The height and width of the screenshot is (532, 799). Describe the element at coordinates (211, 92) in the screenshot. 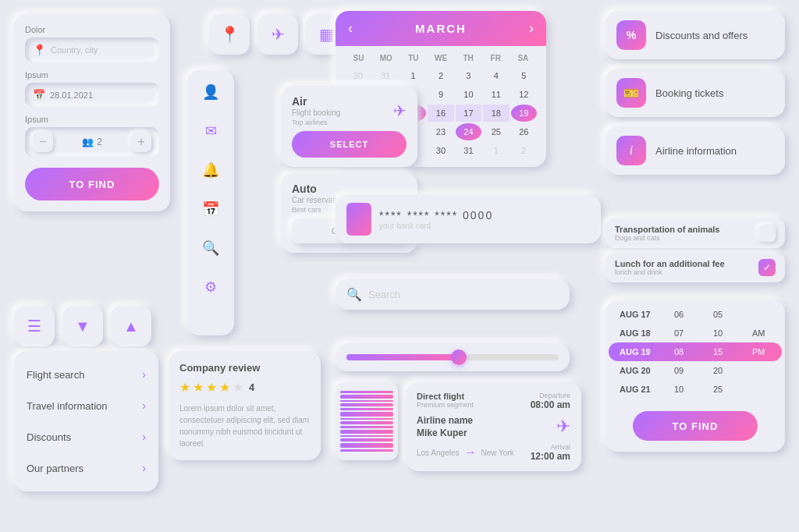

I see `profile-icon: 👤` at that location.